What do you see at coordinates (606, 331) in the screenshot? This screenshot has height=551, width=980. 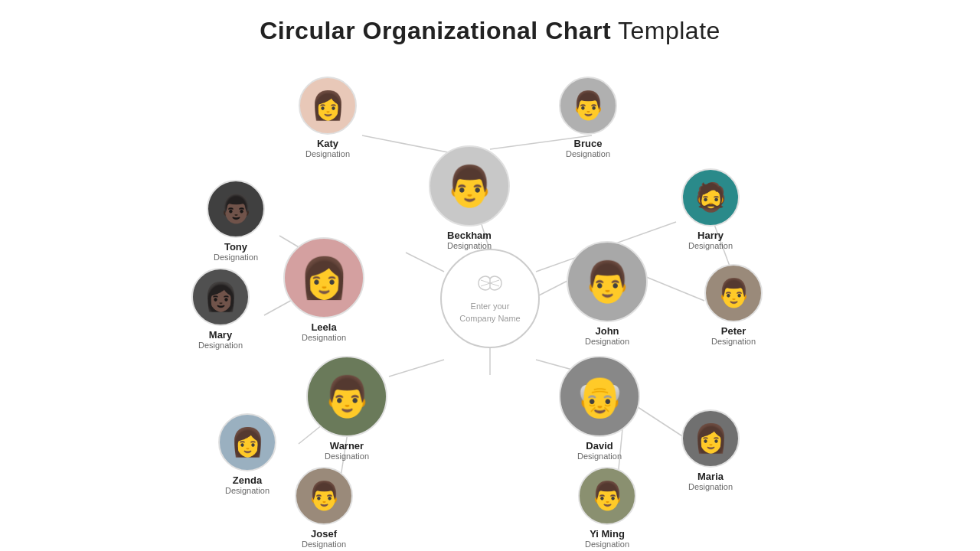 I see `name-john: John` at bounding box center [606, 331].